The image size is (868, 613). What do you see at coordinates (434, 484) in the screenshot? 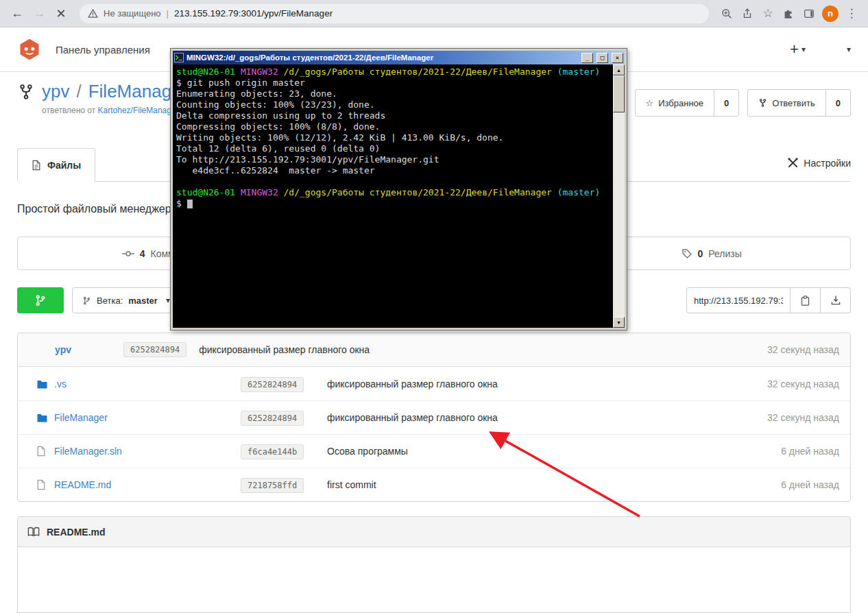
I see `table-row: README.md7218758ffdfirst commit6 дней на…` at bounding box center [434, 484].